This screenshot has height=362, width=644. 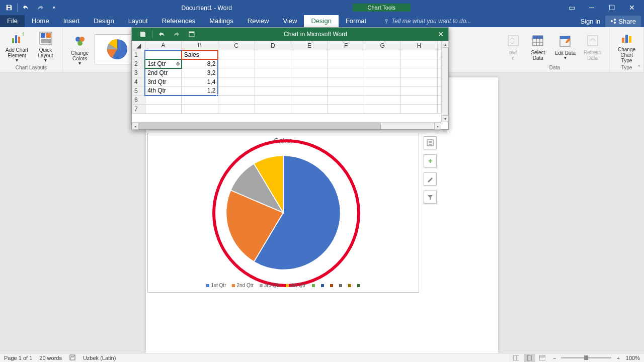 I want to click on tab-format: Format, so click(x=356, y=21).